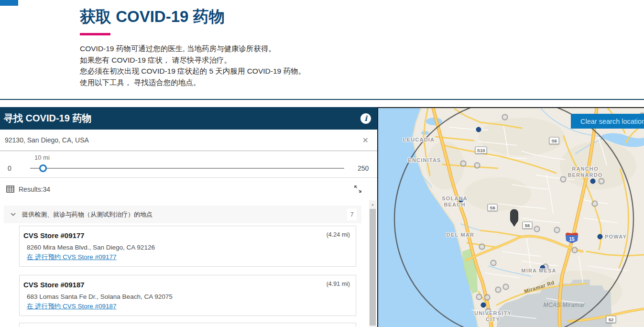 Image resolution: width=644 pixels, height=327 pixels. What do you see at coordinates (188, 189) in the screenshot?
I see `results-row: Results:34` at bounding box center [188, 189].